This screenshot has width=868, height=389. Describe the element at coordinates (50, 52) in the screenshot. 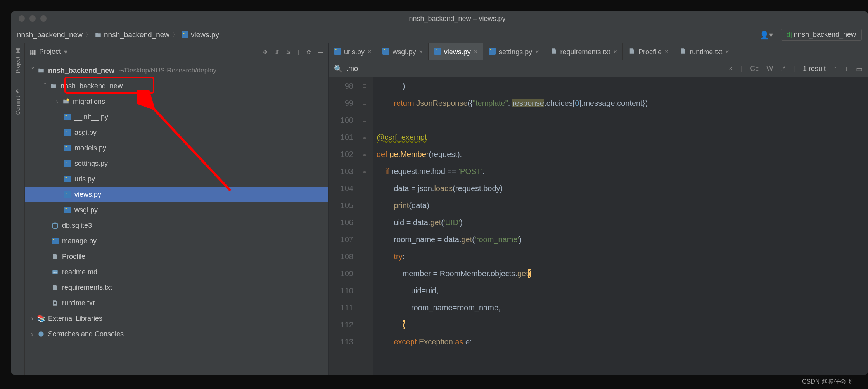

I see `sidebar-title: Project` at that location.